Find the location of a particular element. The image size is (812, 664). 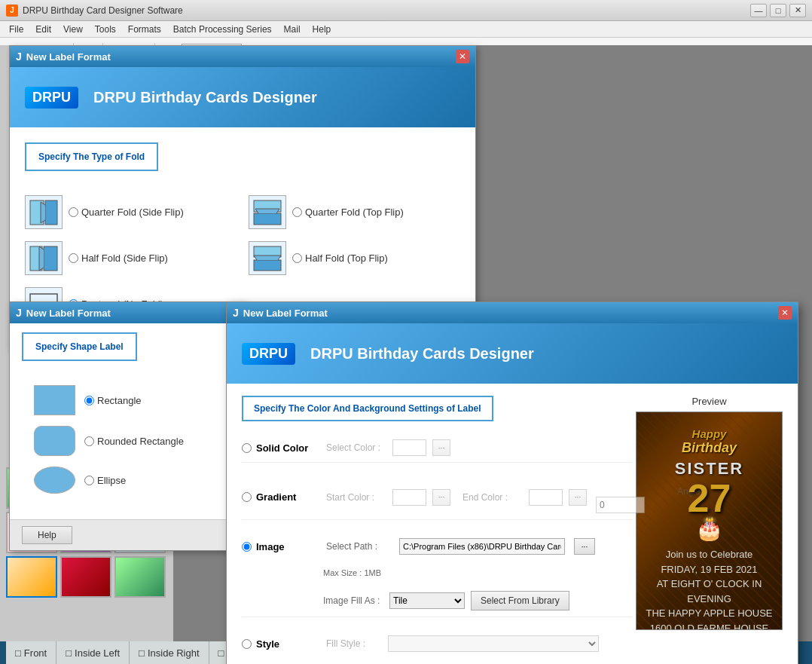

fold-radio-quarter-side: Quarter Fold (Side Flip) is located at coordinates (127, 213).